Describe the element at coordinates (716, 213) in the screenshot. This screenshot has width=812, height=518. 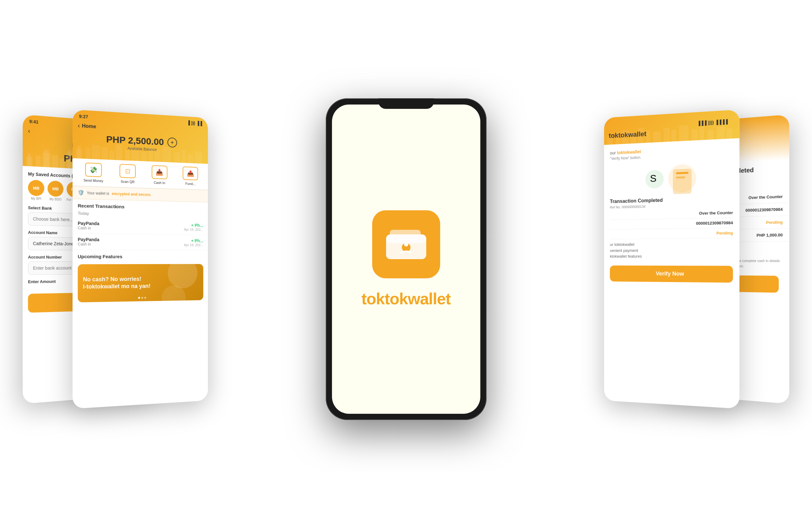
I see `right-counter-value: Over the Counter` at that location.